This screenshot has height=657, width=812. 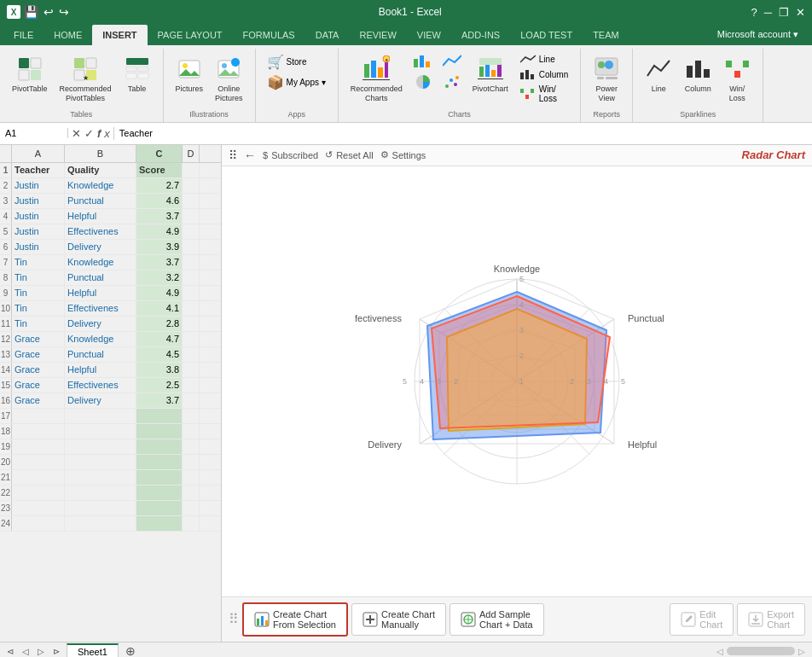 I want to click on back-icon: ←, so click(x=250, y=155).